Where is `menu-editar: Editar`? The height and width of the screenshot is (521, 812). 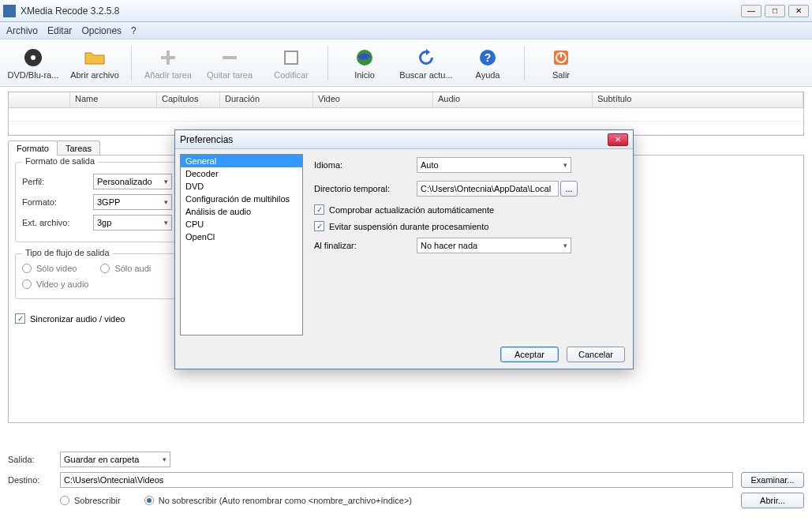 menu-editar: Editar is located at coordinates (60, 31).